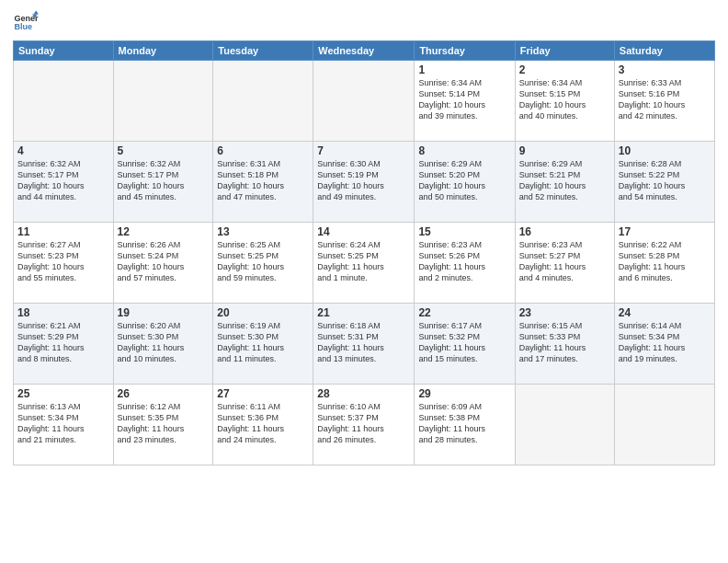 This screenshot has height=563, width=728. Describe the element at coordinates (28, 22) in the screenshot. I see `logo: General Blue` at that location.